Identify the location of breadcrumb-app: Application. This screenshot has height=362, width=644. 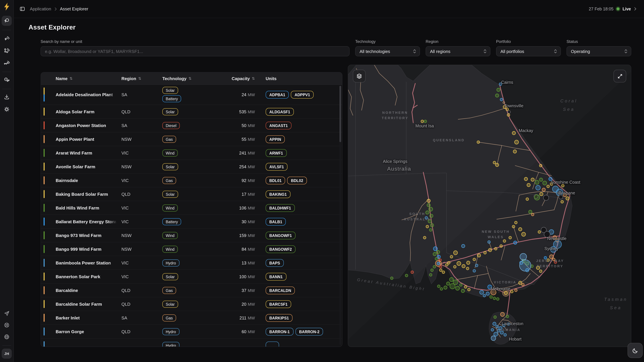
(40, 9).